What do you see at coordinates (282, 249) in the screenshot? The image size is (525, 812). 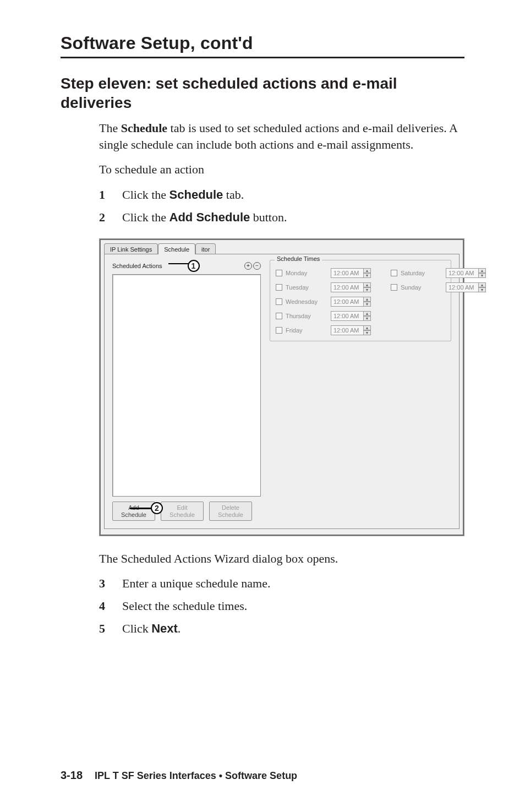 I see `tab-strip: IP Link Settings Schedule itor` at bounding box center [282, 249].